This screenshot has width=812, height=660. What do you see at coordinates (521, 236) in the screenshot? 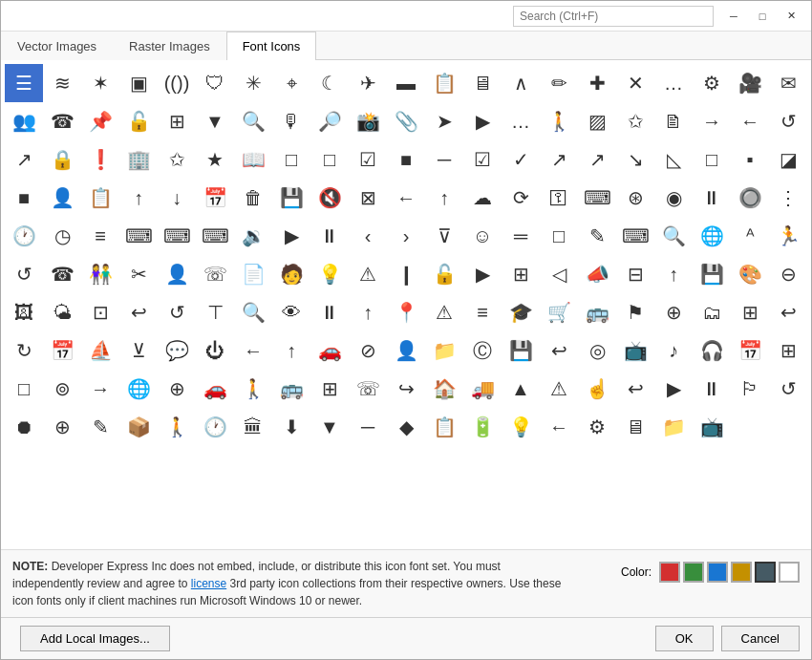
I see `icon-cell: ═` at bounding box center [521, 236].